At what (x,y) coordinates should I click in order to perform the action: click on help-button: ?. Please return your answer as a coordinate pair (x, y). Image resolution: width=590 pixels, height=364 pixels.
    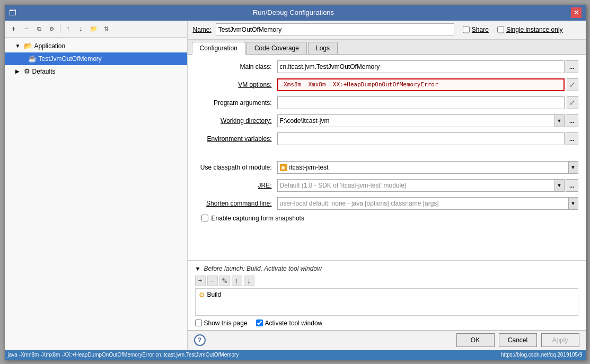
    Looking at the image, I should click on (200, 340).